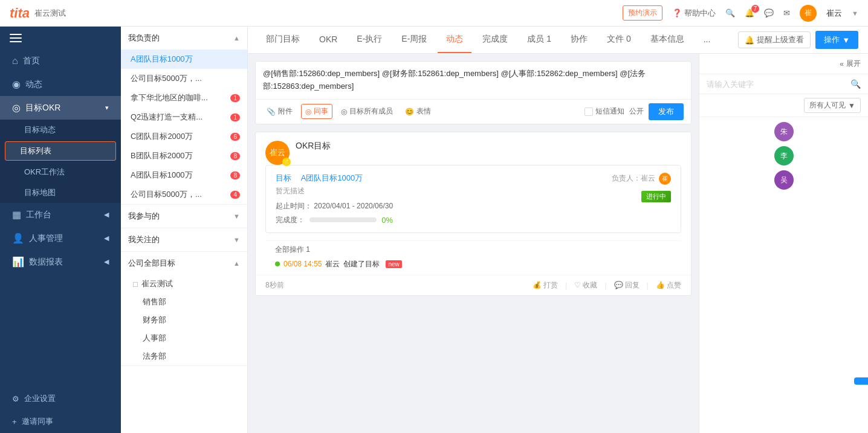  What do you see at coordinates (750, 13) in the screenshot?
I see `notification-area: 🔔 7` at bounding box center [750, 13].